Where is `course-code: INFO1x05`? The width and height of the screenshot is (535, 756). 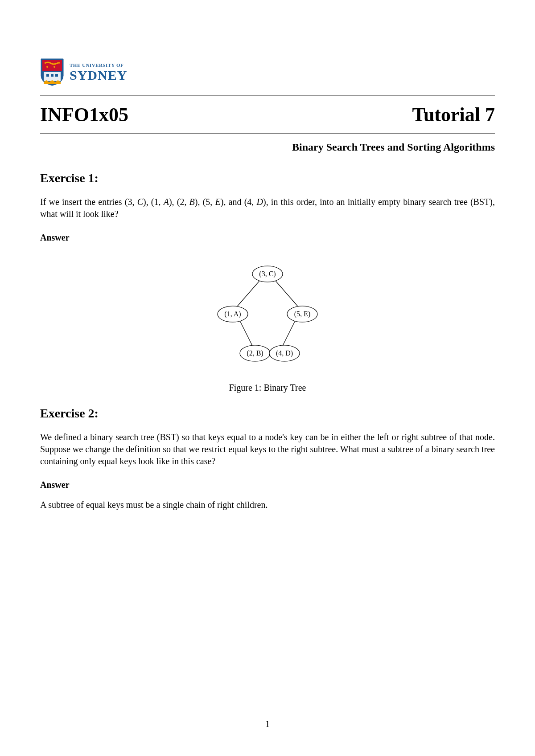 course-code: INFO1x05 is located at coordinates (84, 115).